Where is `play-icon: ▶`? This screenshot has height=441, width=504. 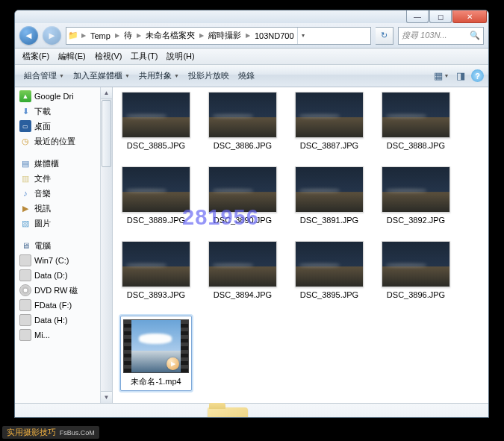
play-icon: ▶ is located at coordinates (173, 364).